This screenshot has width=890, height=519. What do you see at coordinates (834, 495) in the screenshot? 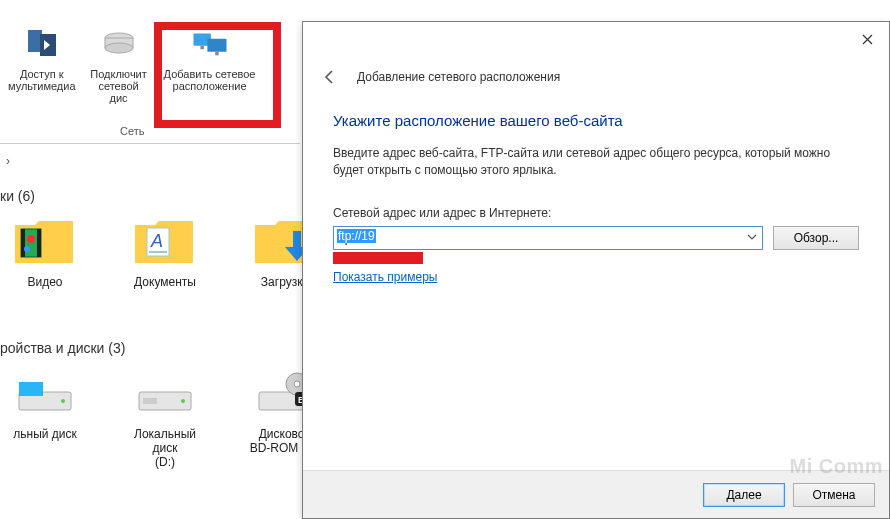
I see `cancel-button: Отмена` at bounding box center [834, 495].